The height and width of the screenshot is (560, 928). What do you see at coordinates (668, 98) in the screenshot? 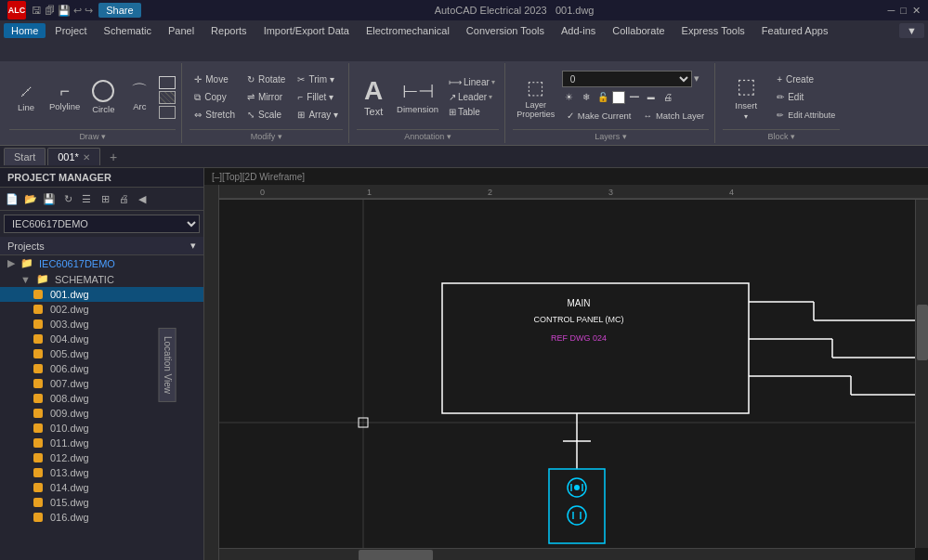
I see `layer-print-icon: 🖨` at bounding box center [668, 98].